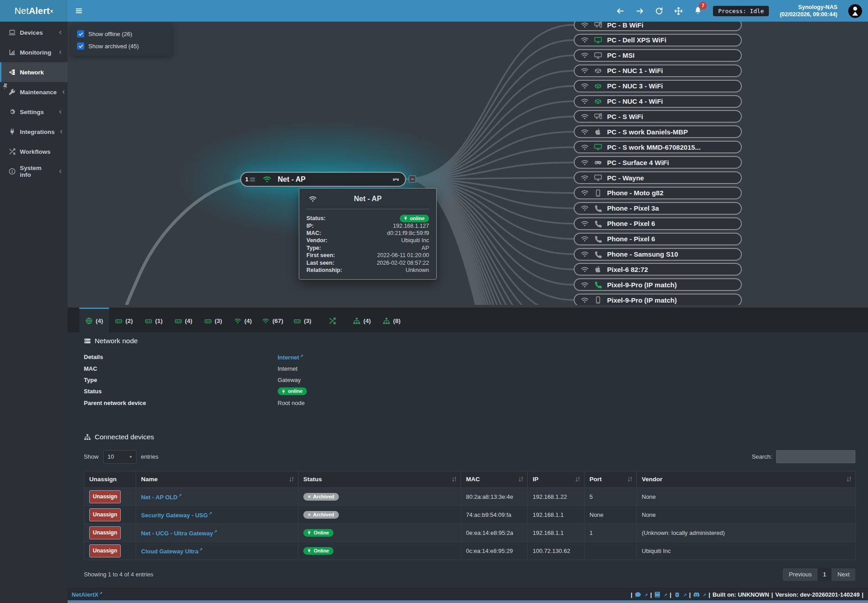 The image size is (868, 603). Describe the element at coordinates (323, 180) in the screenshot. I see `topology-root-node: 1 Net - AP` at that location.